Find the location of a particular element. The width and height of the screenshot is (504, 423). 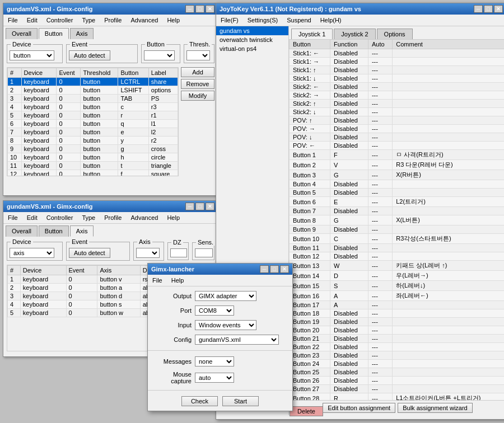

gimx1-menu-type: Type is located at coordinates (88, 20).